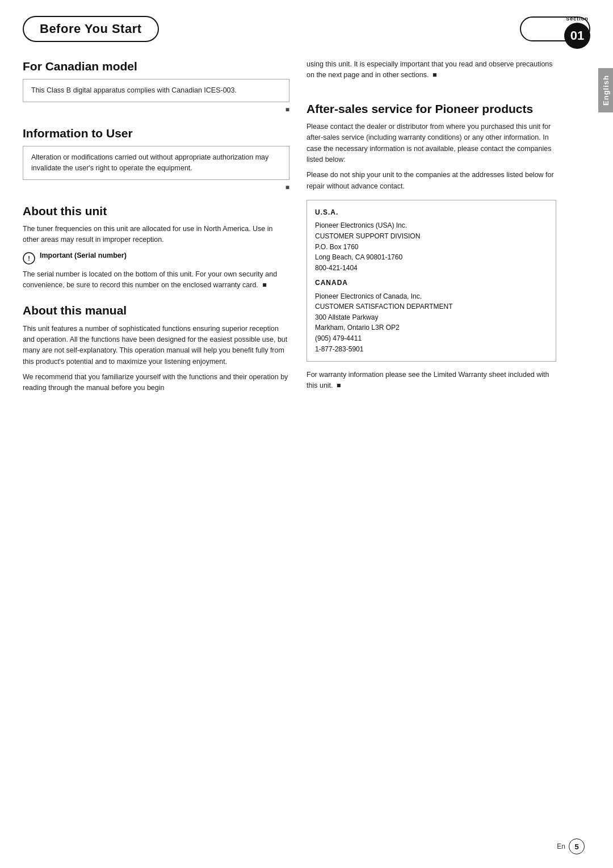 This screenshot has height=868, width=613. What do you see at coordinates (339, 386) in the screenshot?
I see `warranty-end-marker: ■` at bounding box center [339, 386].